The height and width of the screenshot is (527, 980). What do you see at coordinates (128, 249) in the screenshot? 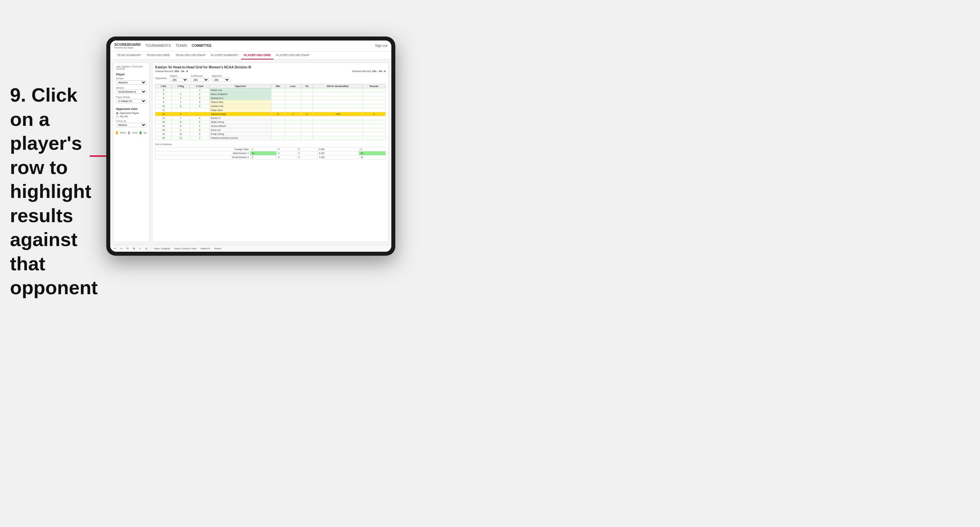
I see `refresh-button: ⟳` at bounding box center [128, 249].